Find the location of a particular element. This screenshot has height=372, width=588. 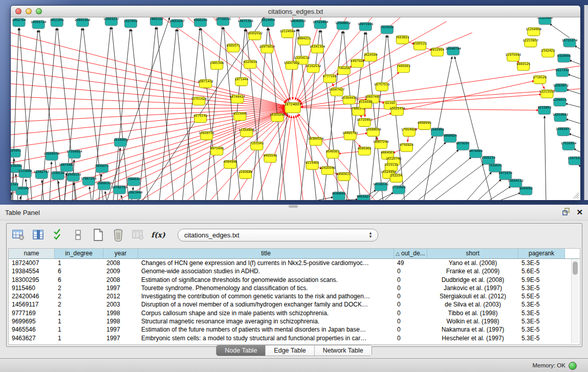

graph-node-label: 12505135 is located at coordinates (74, 174).